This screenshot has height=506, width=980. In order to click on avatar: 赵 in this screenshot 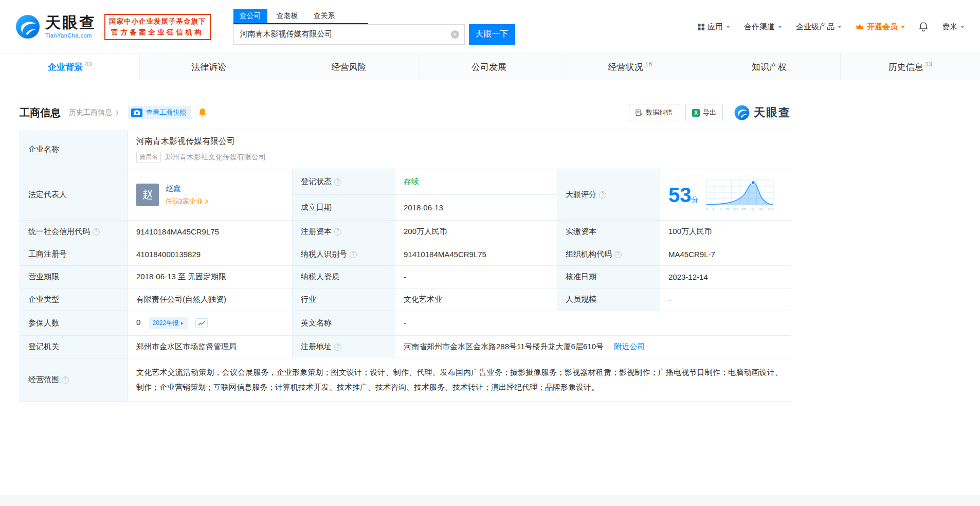, I will do `click(148, 195)`.